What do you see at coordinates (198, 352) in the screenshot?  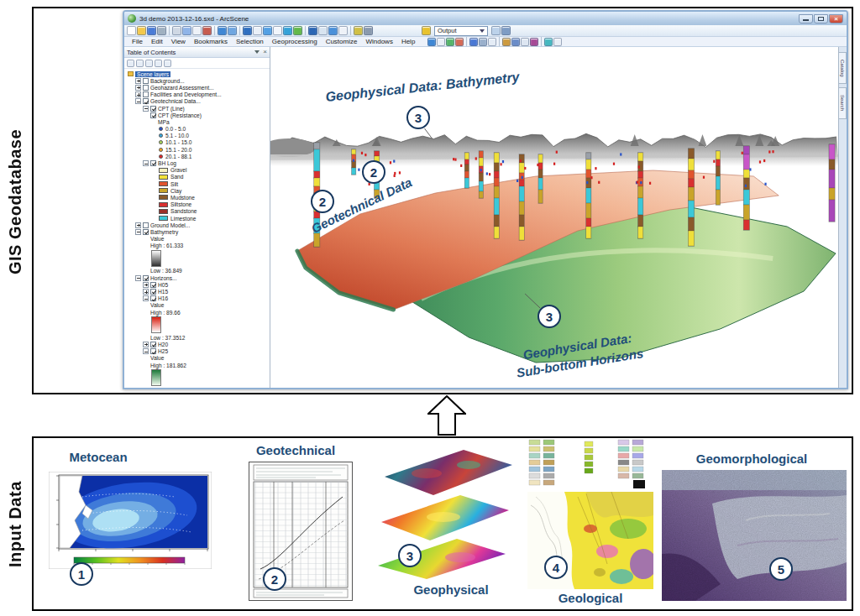 I see `toc-row: H25` at bounding box center [198, 352].